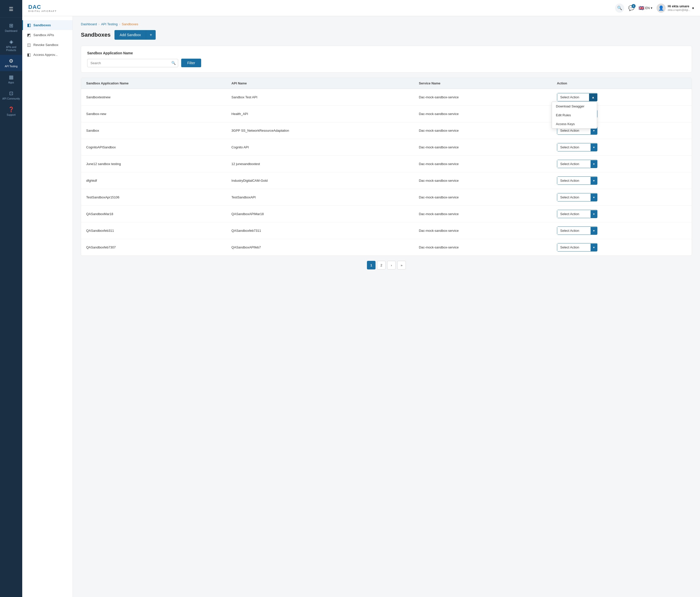 This screenshot has width=700, height=597. Describe the element at coordinates (594, 247) in the screenshot. I see `select-action-arrow-10: ▾` at that location.